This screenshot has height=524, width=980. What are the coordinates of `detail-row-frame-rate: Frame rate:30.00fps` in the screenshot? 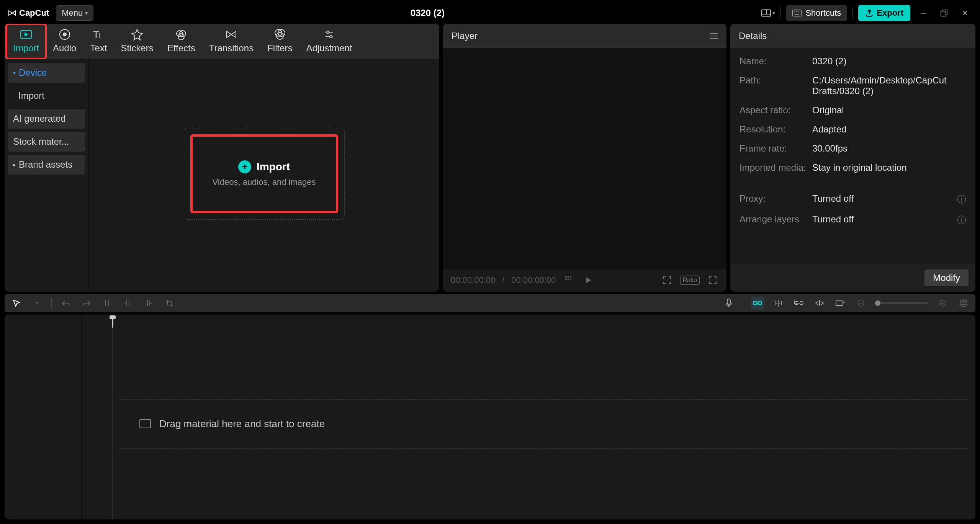 It's located at (853, 149).